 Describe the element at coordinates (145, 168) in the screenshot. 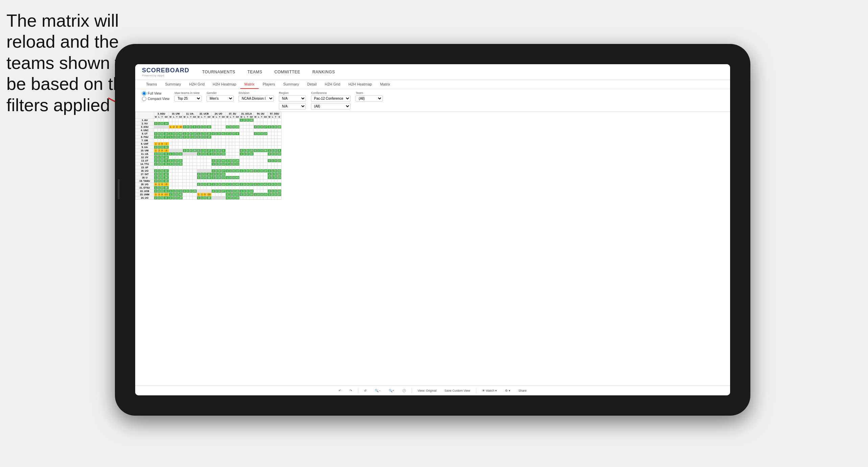

I see `row-label: 15. UF` at that location.